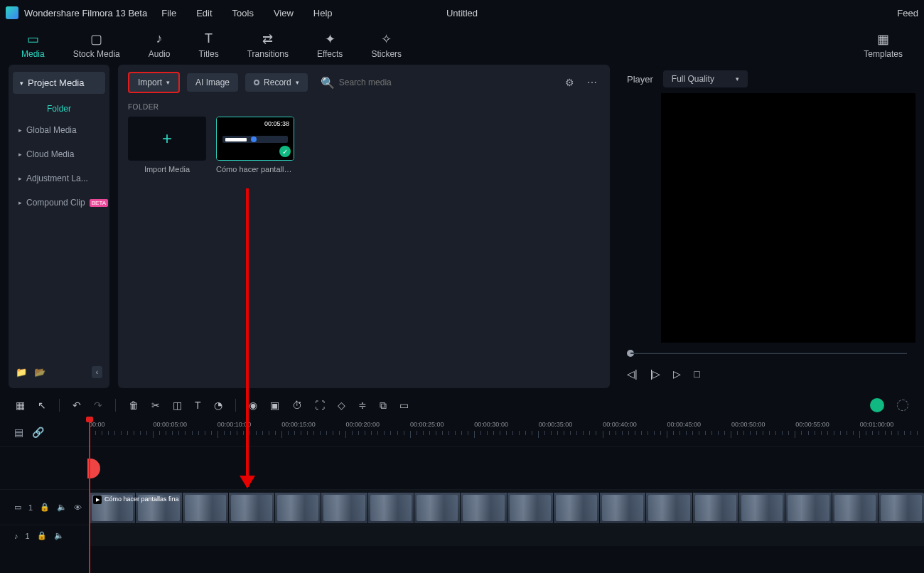  What do you see at coordinates (208, 45) in the screenshot?
I see `tab-titles: TTitles` at bounding box center [208, 45].